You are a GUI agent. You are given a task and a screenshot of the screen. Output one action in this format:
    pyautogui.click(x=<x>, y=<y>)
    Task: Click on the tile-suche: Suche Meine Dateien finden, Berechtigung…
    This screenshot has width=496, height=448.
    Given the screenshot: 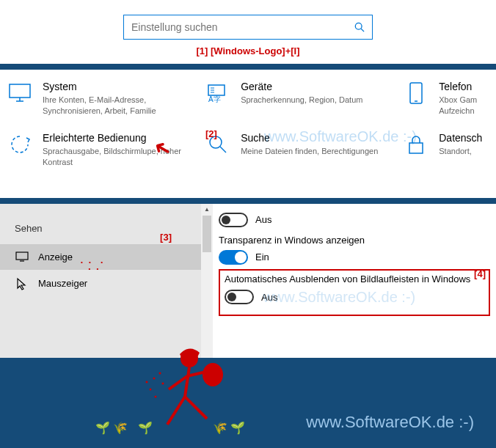 What is the action you would take?
    pyautogui.click(x=304, y=150)
    